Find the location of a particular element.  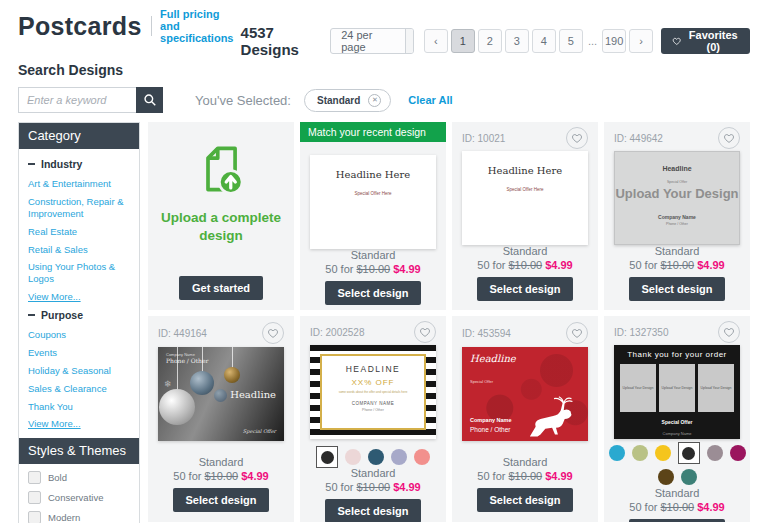

sidebar-item-photos-logos: Using Your Photos & Logos is located at coordinates (79, 273).